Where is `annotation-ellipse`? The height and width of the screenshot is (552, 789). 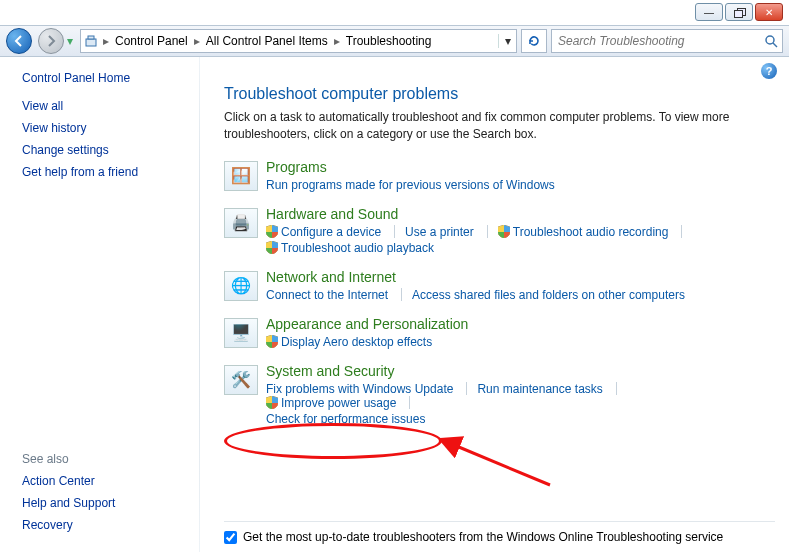 annotation-ellipse is located at coordinates (333, 441).